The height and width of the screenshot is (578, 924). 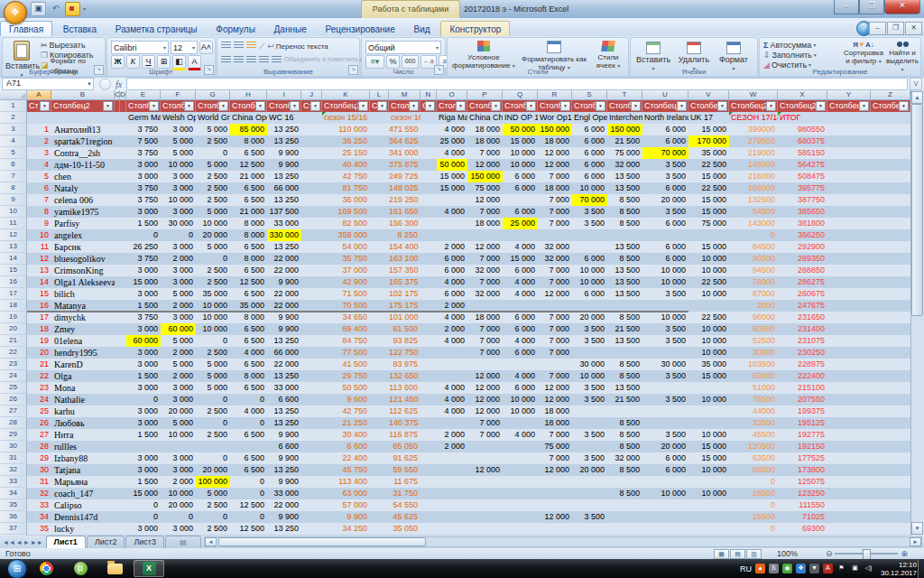 What do you see at coordinates (917, 528) in the screenshot?
I see `scroll-down-icon: ▼` at bounding box center [917, 528].